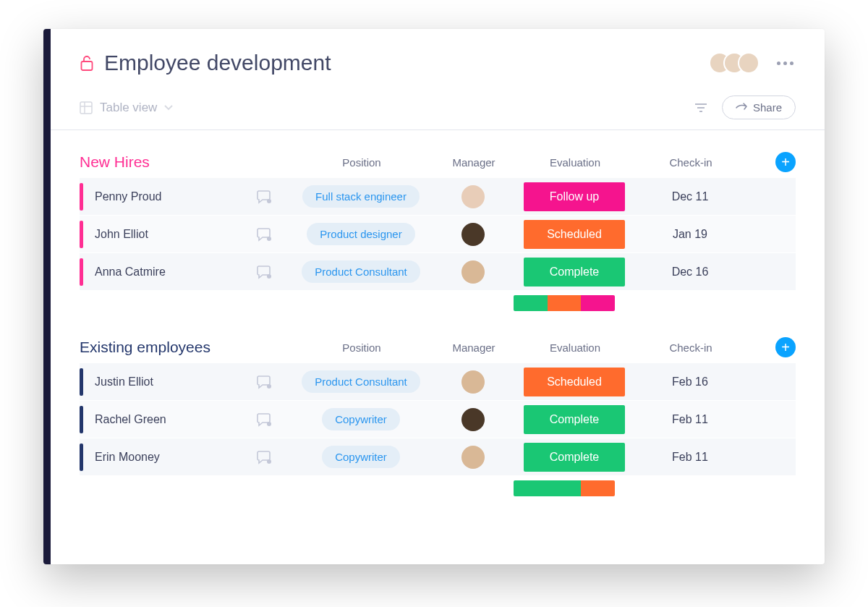 This screenshot has height=607, width=868. Describe the element at coordinates (410, 63) in the screenshot. I see `page-title: Employee development` at that location.